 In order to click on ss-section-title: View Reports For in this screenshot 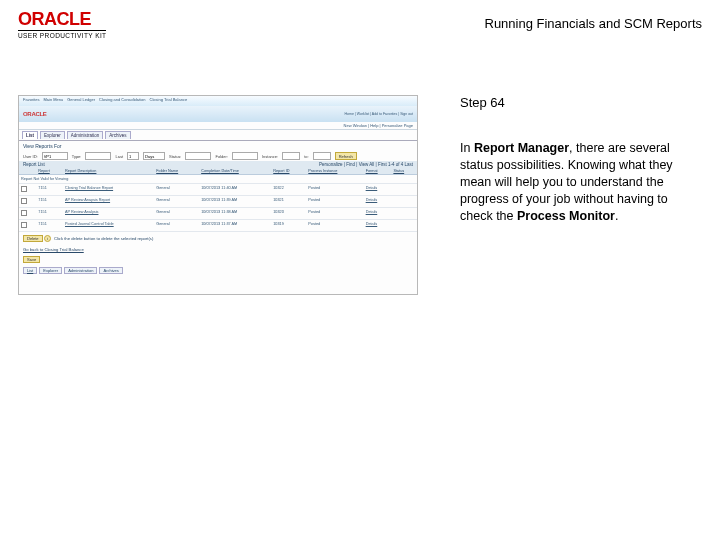, I will do `click(218, 146)`.